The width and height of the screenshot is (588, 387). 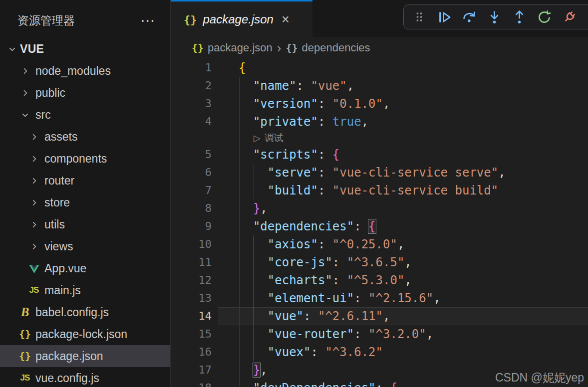 What do you see at coordinates (191, 86) in the screenshot?
I see `line-number: 2` at bounding box center [191, 86].